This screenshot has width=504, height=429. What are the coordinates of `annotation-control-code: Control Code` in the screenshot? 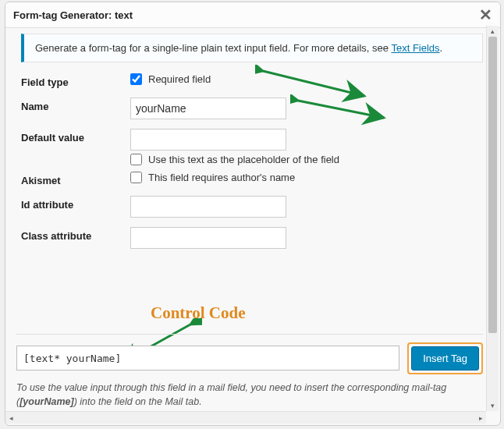 It's located at (198, 314).